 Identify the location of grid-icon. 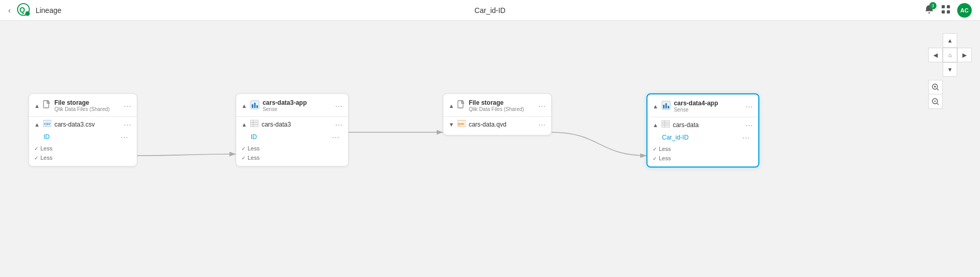
(946, 9).